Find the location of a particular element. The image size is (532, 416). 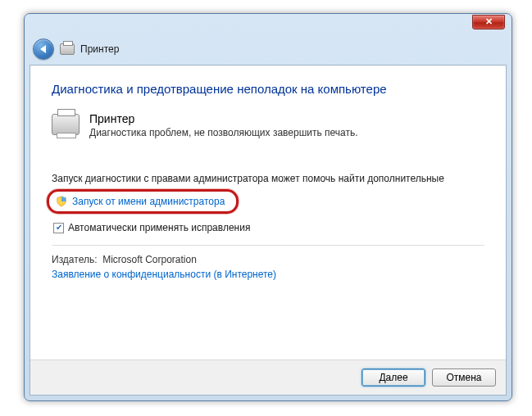

run-as-admin-link: Запуск от имени администратора is located at coordinates (143, 201).